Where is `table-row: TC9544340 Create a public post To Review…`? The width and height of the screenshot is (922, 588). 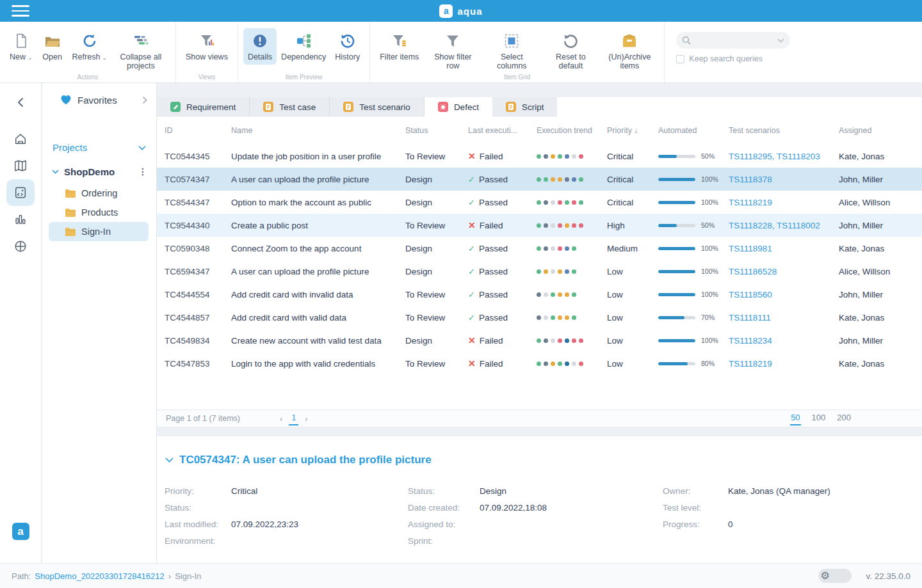 table-row: TC9544340 Create a public post To Review… is located at coordinates (539, 225).